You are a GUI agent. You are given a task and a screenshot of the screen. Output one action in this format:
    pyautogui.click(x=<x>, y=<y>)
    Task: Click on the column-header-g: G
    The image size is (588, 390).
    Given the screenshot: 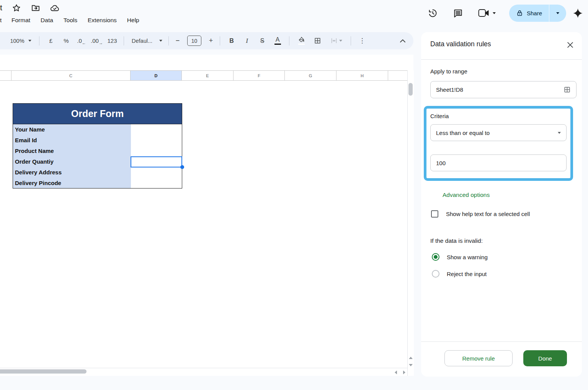 What is the action you would take?
    pyautogui.click(x=311, y=76)
    